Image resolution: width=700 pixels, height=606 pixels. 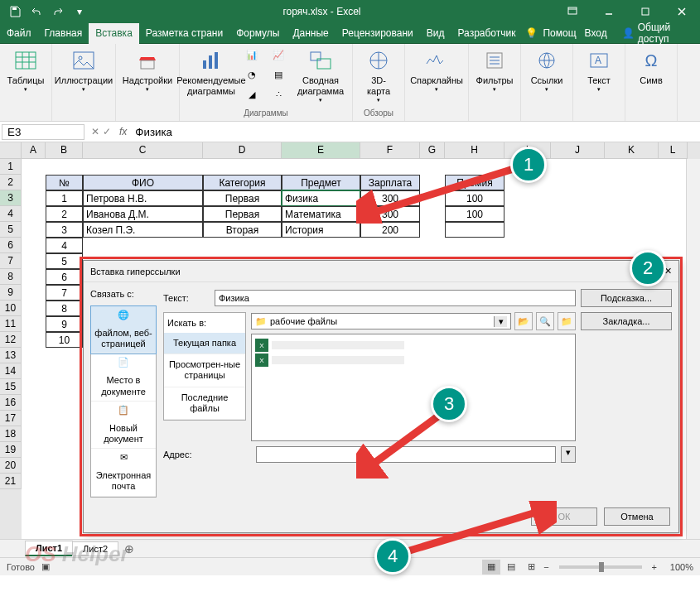 What do you see at coordinates (123, 329) in the screenshot?
I see `link-type-file: 🌐 файлом, веб-страницей` at bounding box center [123, 329].